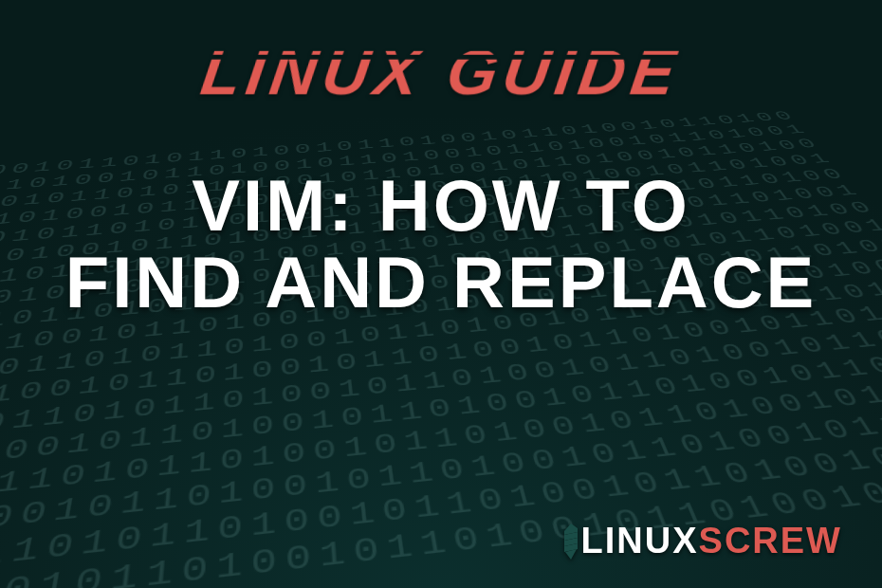  Describe the element at coordinates (442, 205) in the screenshot. I see `title-line-1: VIM: HOW TO` at that location.